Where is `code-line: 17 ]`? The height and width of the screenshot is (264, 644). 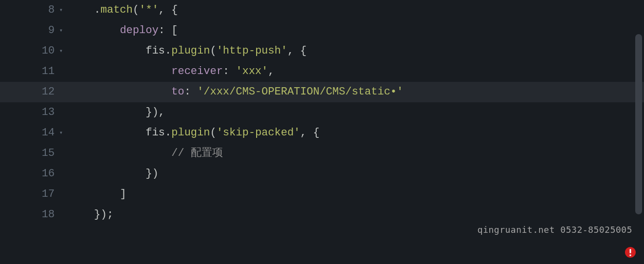
code-line: 17 ] is located at coordinates (322, 194).